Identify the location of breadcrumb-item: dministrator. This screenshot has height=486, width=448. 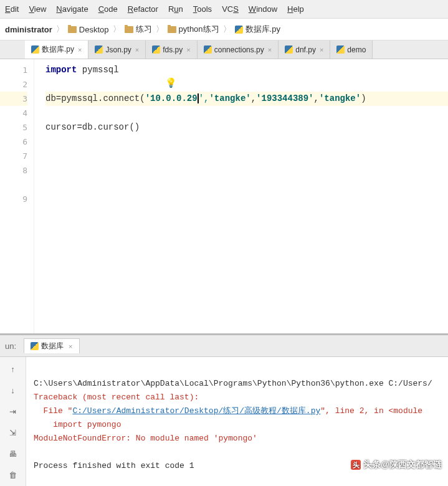
(29, 30).